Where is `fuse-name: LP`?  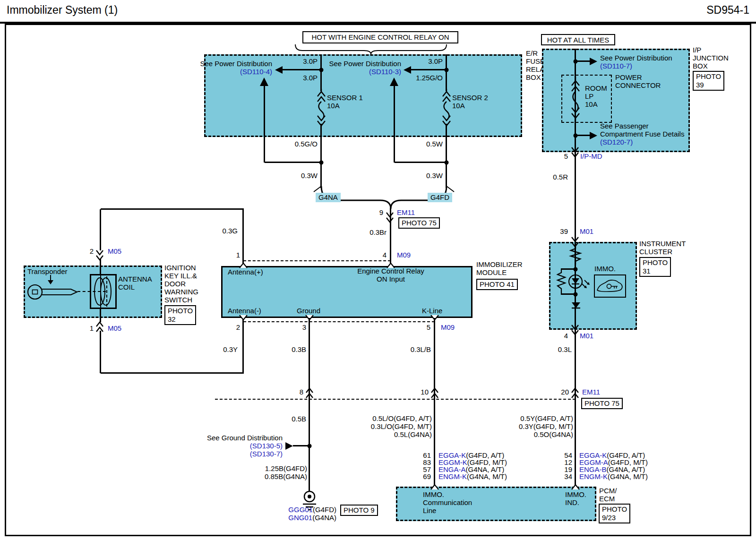
fuse-name: LP is located at coordinates (589, 96).